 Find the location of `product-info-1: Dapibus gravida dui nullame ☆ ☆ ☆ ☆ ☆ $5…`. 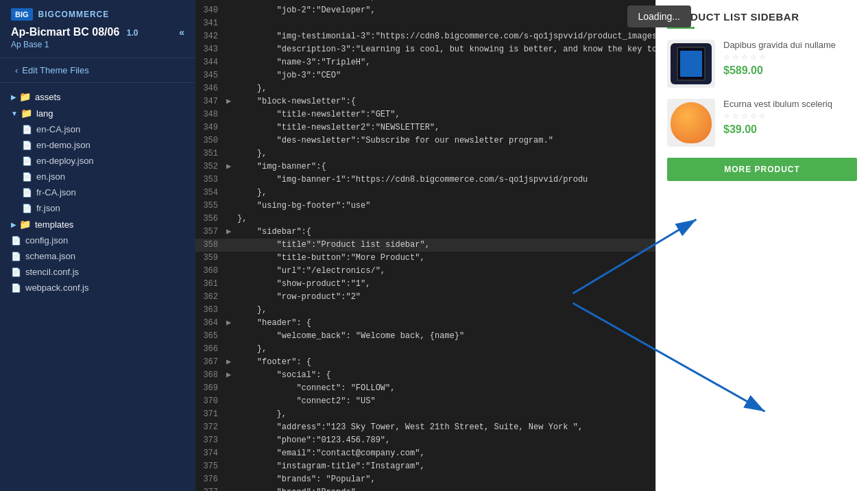

product-info-1: Dapibus gravida dui nullame ☆ ☆ ☆ ☆ ☆ $5… is located at coordinates (790, 58).